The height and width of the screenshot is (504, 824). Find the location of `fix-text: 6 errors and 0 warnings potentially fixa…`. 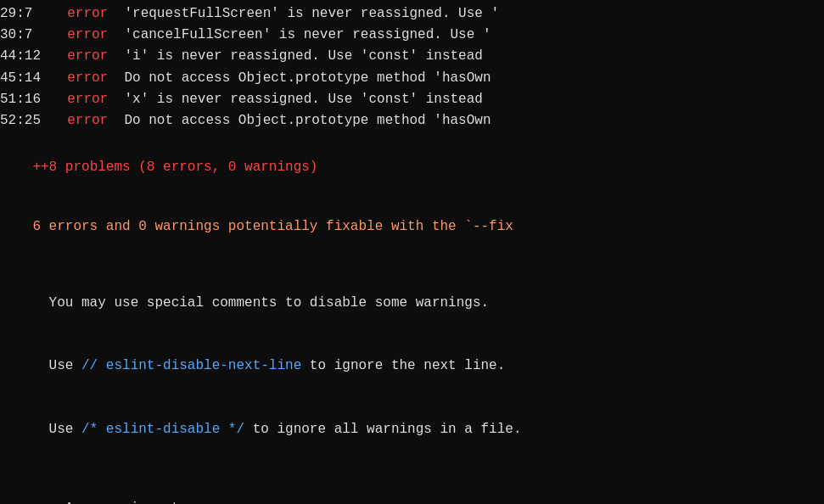

fix-text: 6 errors and 0 warnings potentially fixa… is located at coordinates (273, 227).